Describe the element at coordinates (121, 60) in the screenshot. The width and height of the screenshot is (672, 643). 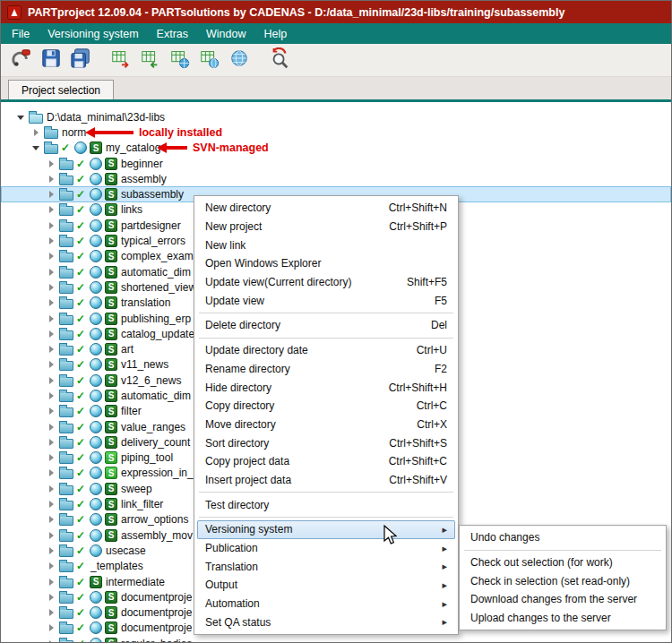
I see `table-sync-red-button` at that location.